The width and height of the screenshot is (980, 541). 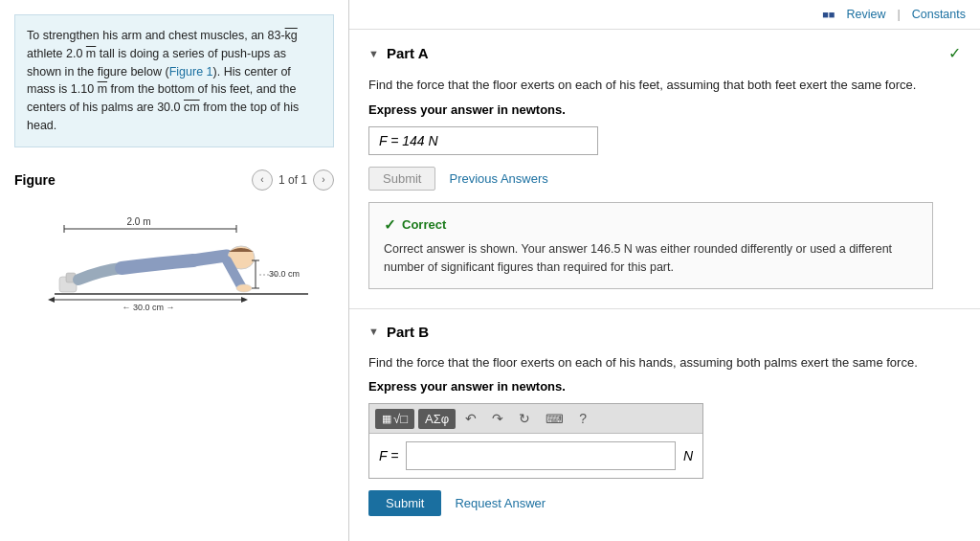 What do you see at coordinates (498, 178) in the screenshot?
I see `part-a-prev-answers-link: Previous Answers` at bounding box center [498, 178].